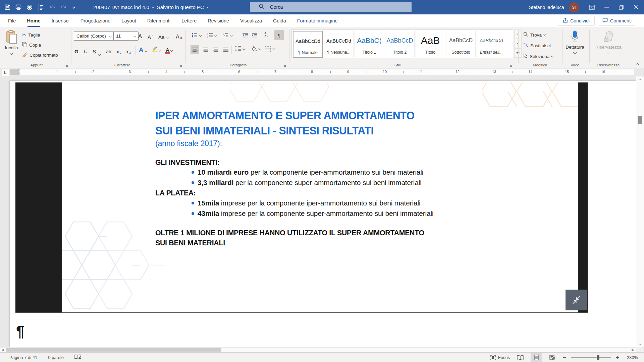 Image resolution: width=644 pixels, height=362 pixels. I want to click on sensitivity-dropdown-icon, so click(608, 52).